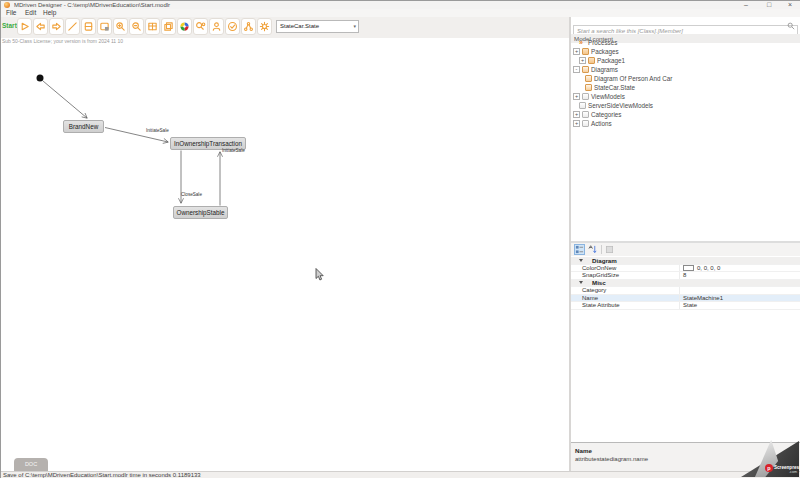 This screenshot has height=478, width=800. What do you see at coordinates (152, 26) in the screenshot?
I see `grid-view-icon` at bounding box center [152, 26].